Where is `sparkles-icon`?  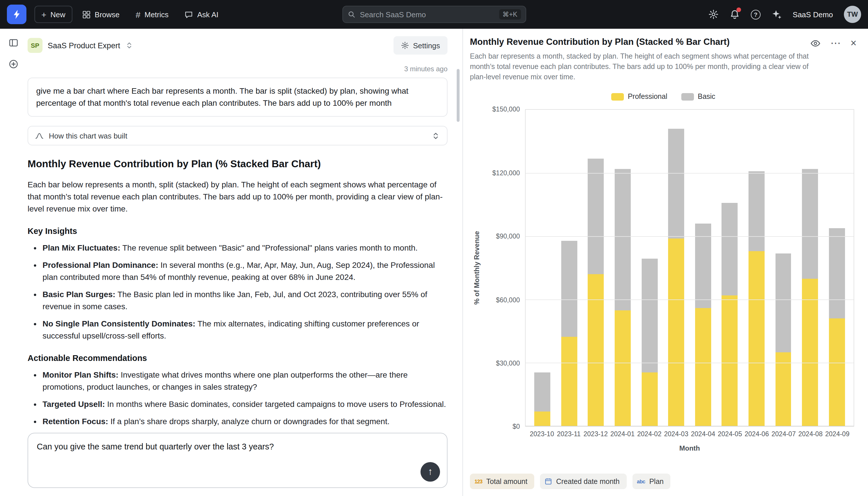 sparkles-icon is located at coordinates (777, 14).